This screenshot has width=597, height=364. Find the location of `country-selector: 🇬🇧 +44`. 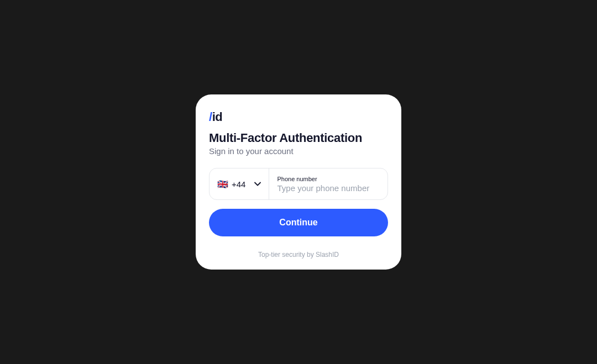

country-selector: 🇬🇧 +44 is located at coordinates (239, 184).